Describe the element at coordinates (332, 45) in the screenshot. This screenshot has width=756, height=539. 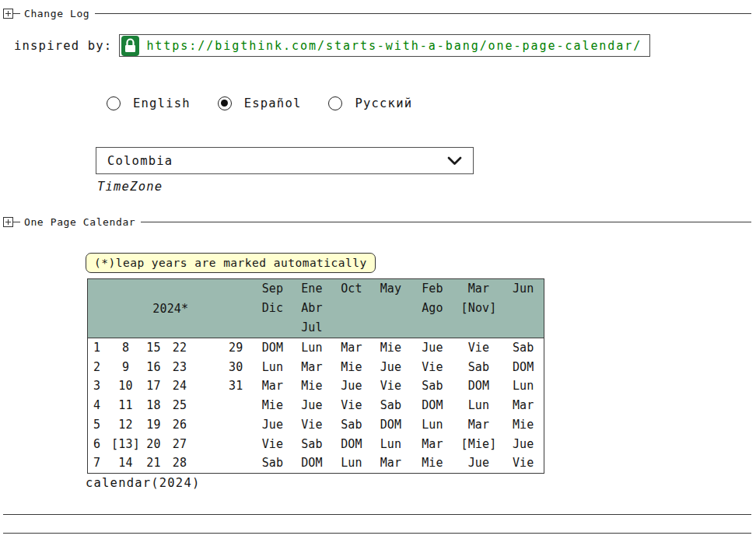
I see `inspired-by-row: inspired by: https://bigthink.com/starts…` at that location.